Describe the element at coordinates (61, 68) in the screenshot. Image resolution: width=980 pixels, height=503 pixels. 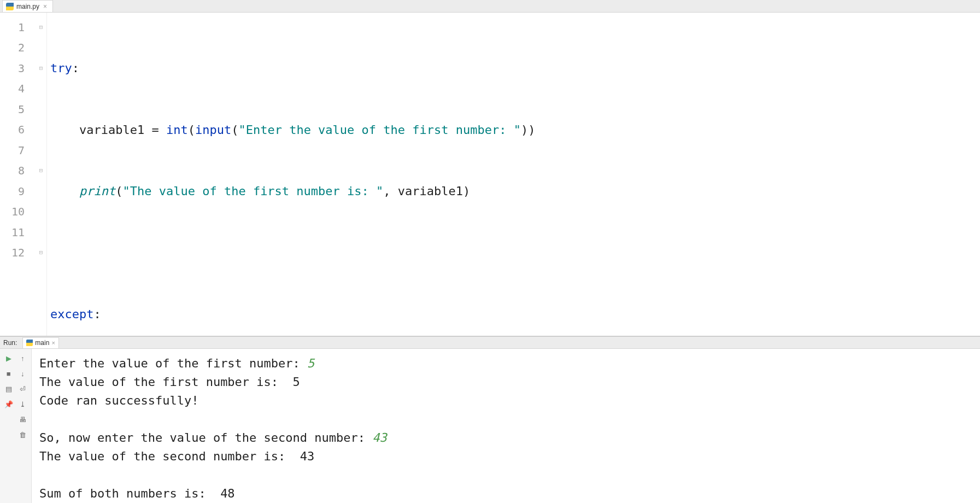
I see `keyword-try: try` at that location.